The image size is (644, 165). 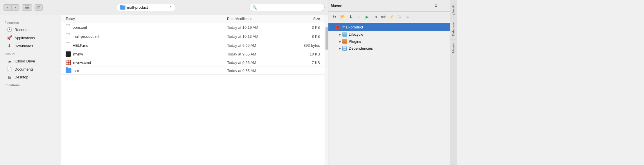 I want to click on sidebar: Favorites 🕐 Recents 🚀 Applications ⬇ Dow…, so click(x=30, y=90).